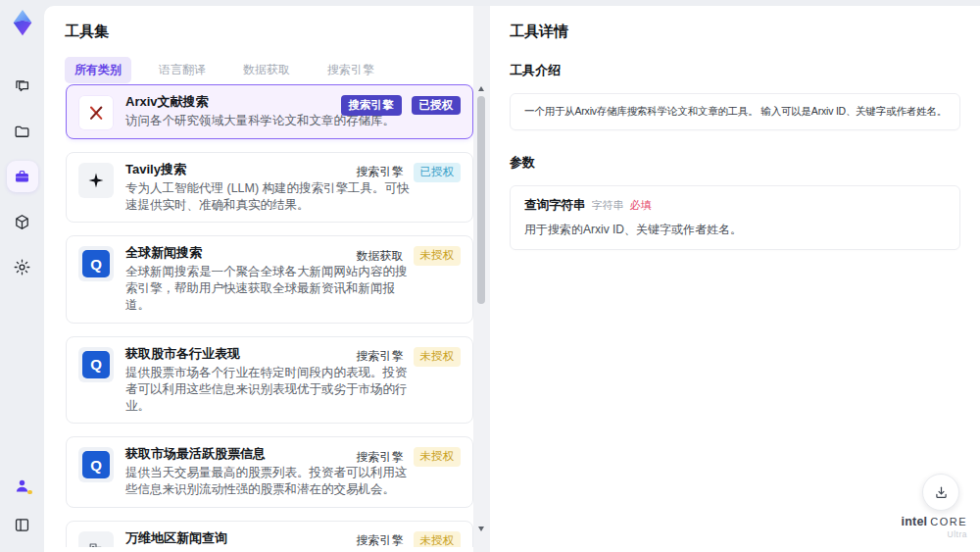  Describe the element at coordinates (23, 222) in the screenshot. I see `sidebar-item-packages` at that location.